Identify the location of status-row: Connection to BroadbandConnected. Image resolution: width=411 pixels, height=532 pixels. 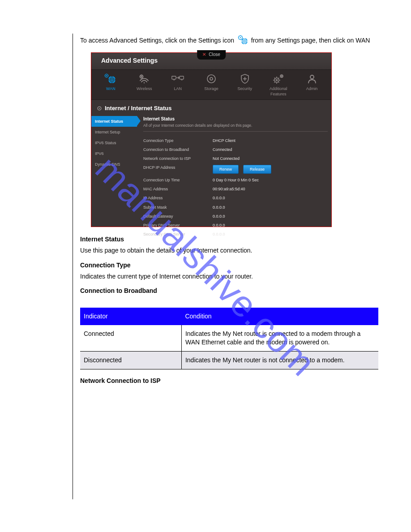
(235, 150).